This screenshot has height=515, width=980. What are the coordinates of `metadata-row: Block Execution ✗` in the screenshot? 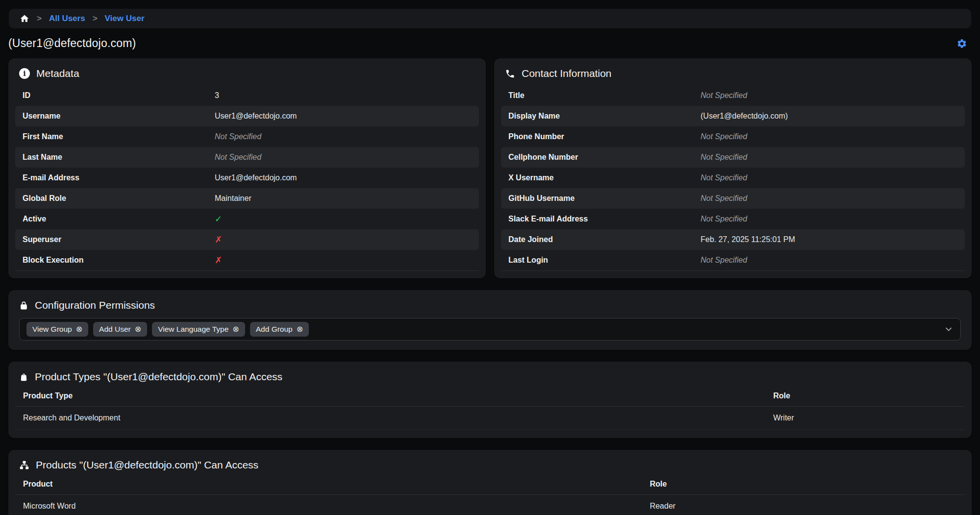 It's located at (247, 260).